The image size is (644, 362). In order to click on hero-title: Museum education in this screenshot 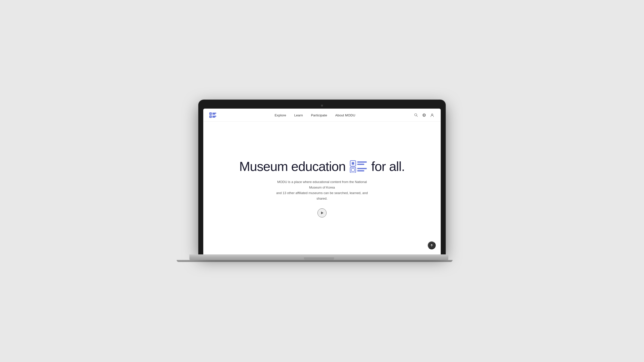, I will do `click(322, 166)`.